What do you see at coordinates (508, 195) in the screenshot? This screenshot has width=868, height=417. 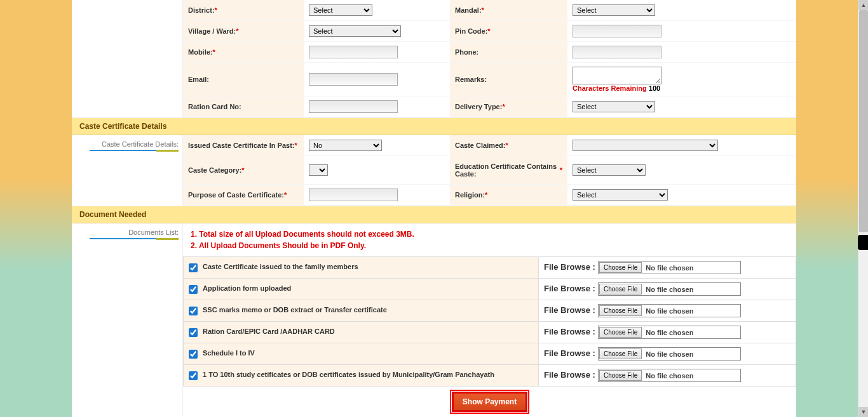 I see `religion-label: Religion:*` at bounding box center [508, 195].